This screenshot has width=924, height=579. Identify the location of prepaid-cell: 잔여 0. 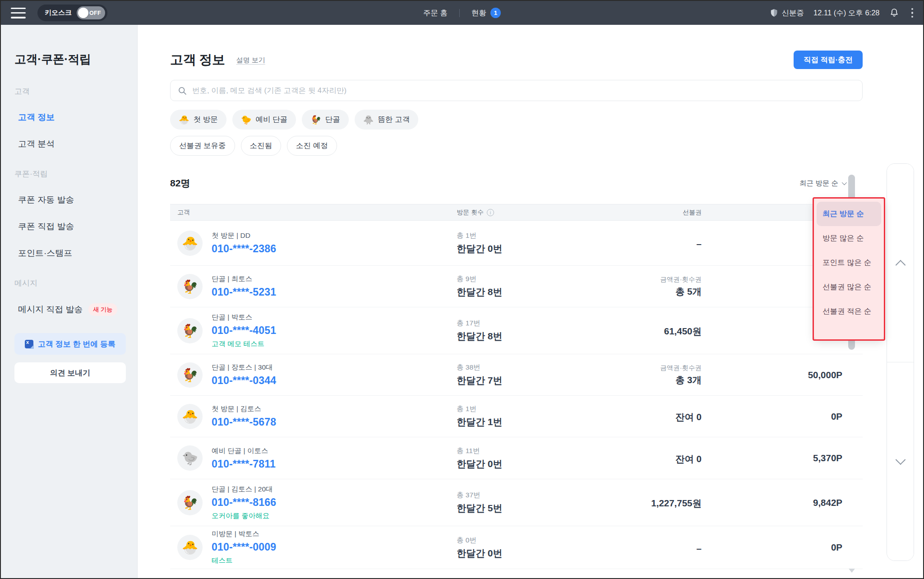
(647, 416).